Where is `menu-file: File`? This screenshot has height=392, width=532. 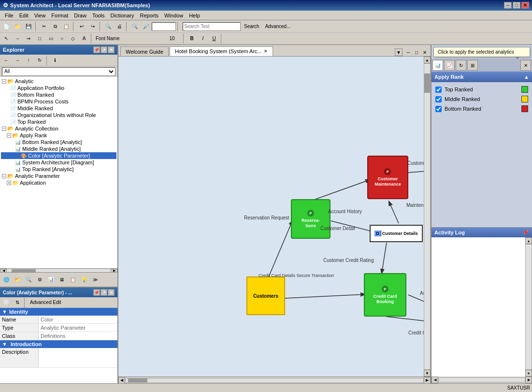
menu-file: File is located at coordinates (9, 15).